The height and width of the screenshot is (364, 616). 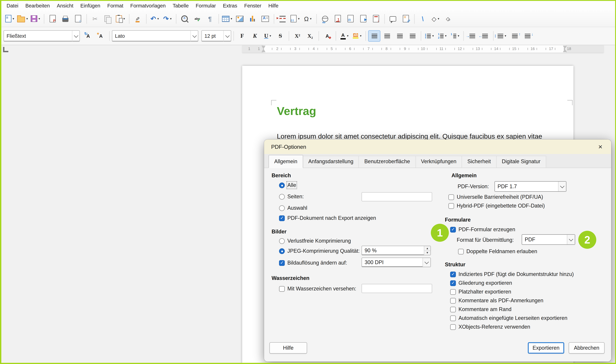 I want to click on insert-textbox-button, so click(x=265, y=19).